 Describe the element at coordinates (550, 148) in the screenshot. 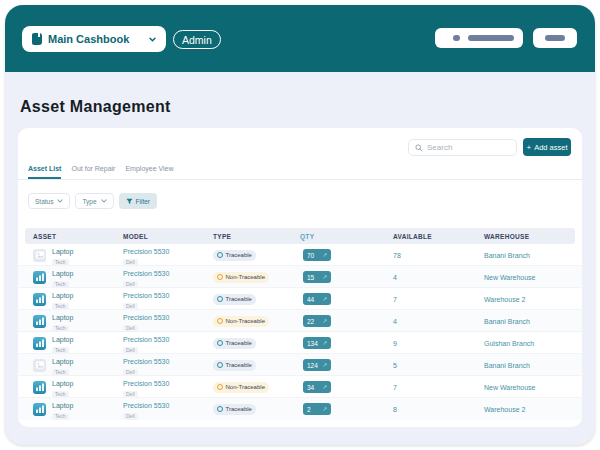

I see `add-asset-label: Add asset` at that location.